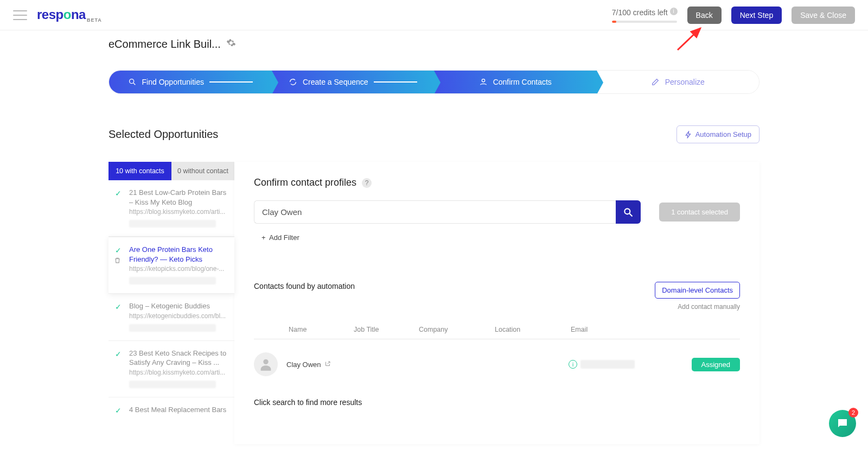 This screenshot has width=868, height=449. What do you see at coordinates (171, 410) in the screenshot?
I see `opportunity-item: ✓ 4 Best Meal Replacement Bars` at bounding box center [171, 410].